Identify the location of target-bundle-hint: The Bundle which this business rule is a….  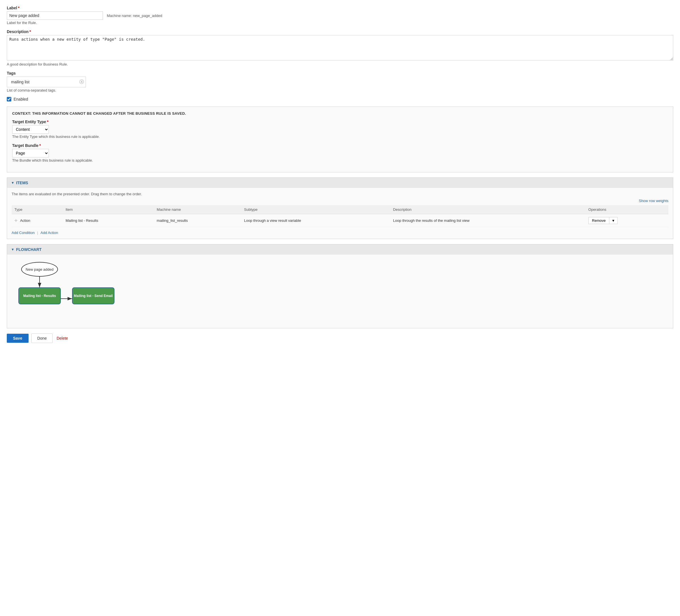
(340, 160).